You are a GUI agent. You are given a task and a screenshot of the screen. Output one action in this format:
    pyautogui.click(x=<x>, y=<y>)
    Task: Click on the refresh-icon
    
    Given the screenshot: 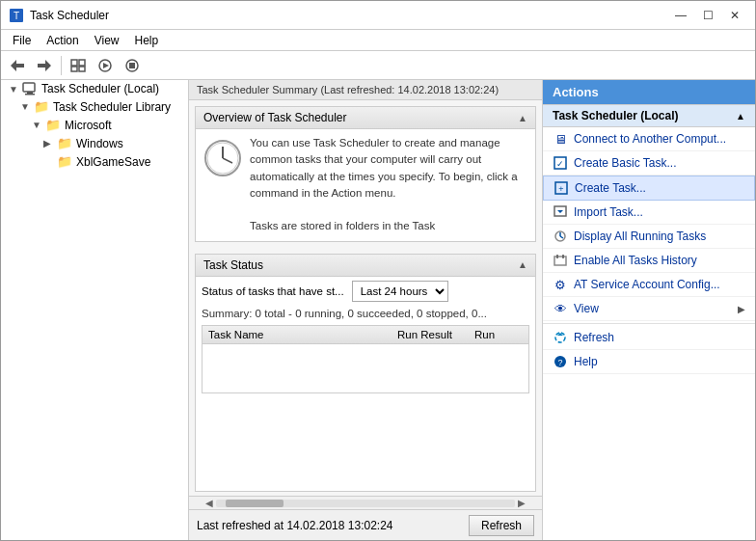 What is the action you would take?
    pyautogui.click(x=560, y=338)
    